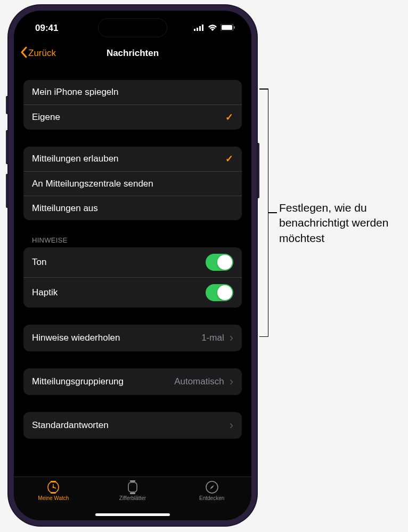 The height and width of the screenshot is (532, 408). I want to click on mirror-section: Mein iPhone spiegeln Eigene ✓, so click(133, 104).